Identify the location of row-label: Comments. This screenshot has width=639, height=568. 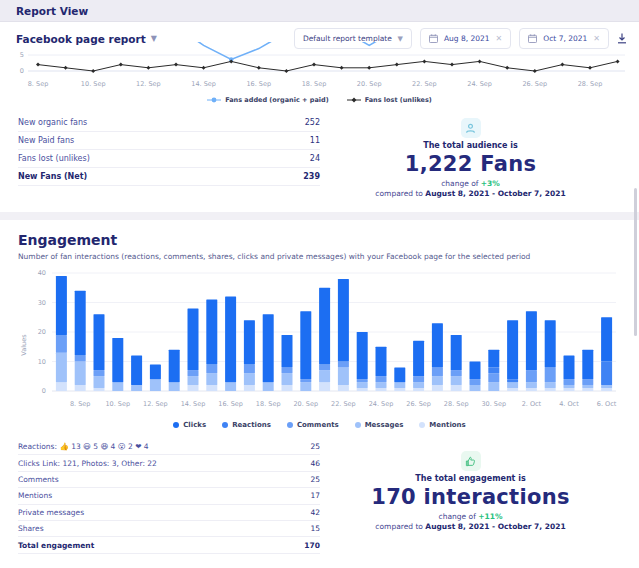
(38, 480).